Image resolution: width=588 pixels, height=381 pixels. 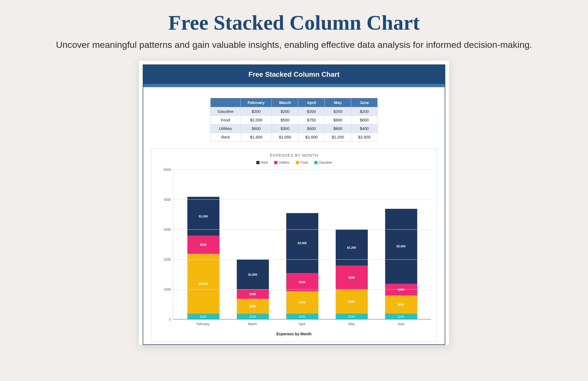 I want to click on legend-item: Rent, so click(x=262, y=163).